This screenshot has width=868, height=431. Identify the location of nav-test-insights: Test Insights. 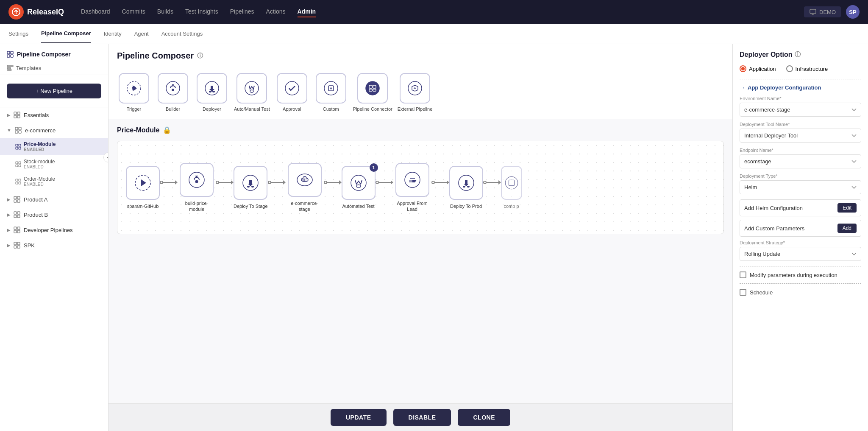
(202, 12).